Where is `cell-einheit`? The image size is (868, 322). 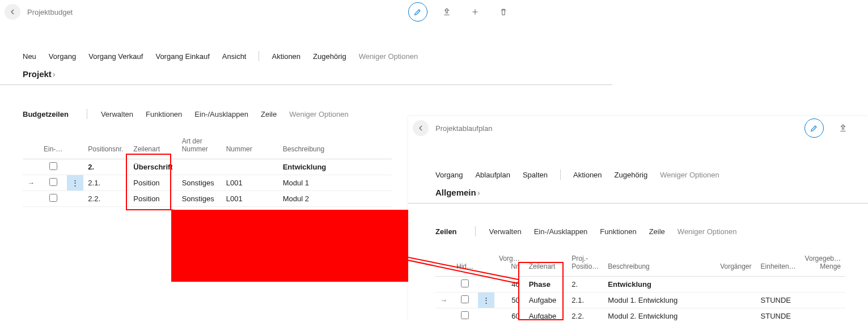
cell-einheit is located at coordinates (778, 285).